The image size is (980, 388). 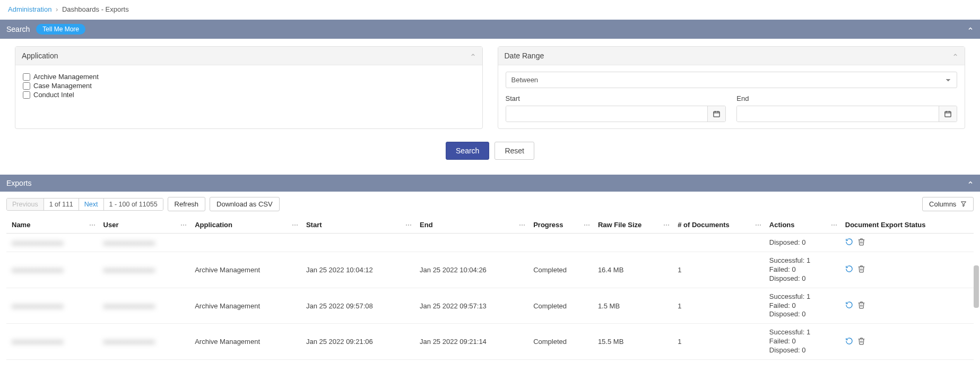 I want to click on tell-me-more-button: Tell Me More, so click(x=60, y=29).